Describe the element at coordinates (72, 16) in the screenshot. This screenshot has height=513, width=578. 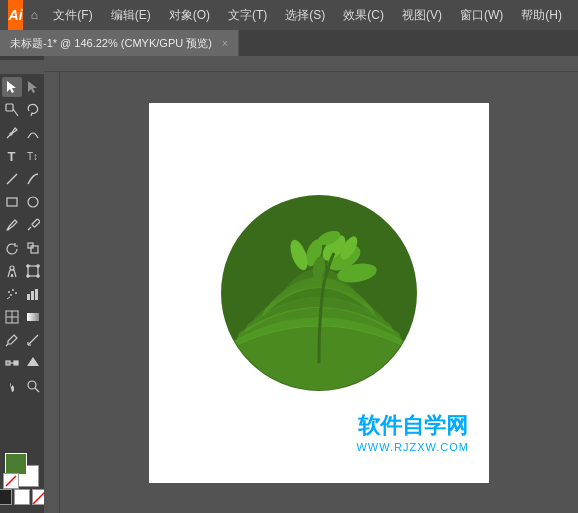
I see `menu-file: 文件(F)` at that location.